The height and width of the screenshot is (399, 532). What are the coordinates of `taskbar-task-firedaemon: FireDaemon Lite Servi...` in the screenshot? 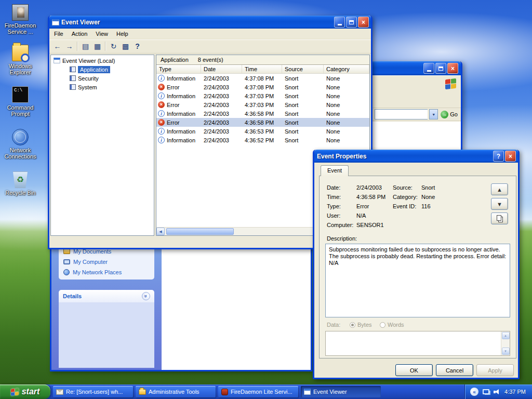 It's located at (258, 392).